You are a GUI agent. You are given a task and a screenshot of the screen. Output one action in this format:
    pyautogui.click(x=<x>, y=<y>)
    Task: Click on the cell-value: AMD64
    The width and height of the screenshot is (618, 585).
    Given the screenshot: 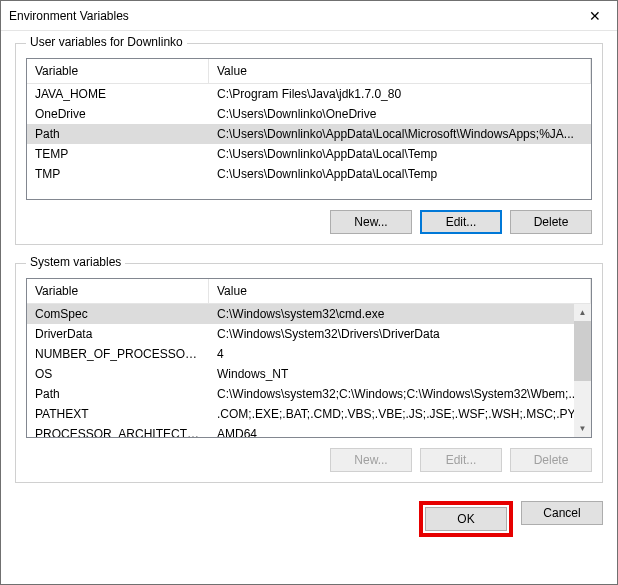 What is the action you would take?
    pyautogui.click(x=400, y=432)
    